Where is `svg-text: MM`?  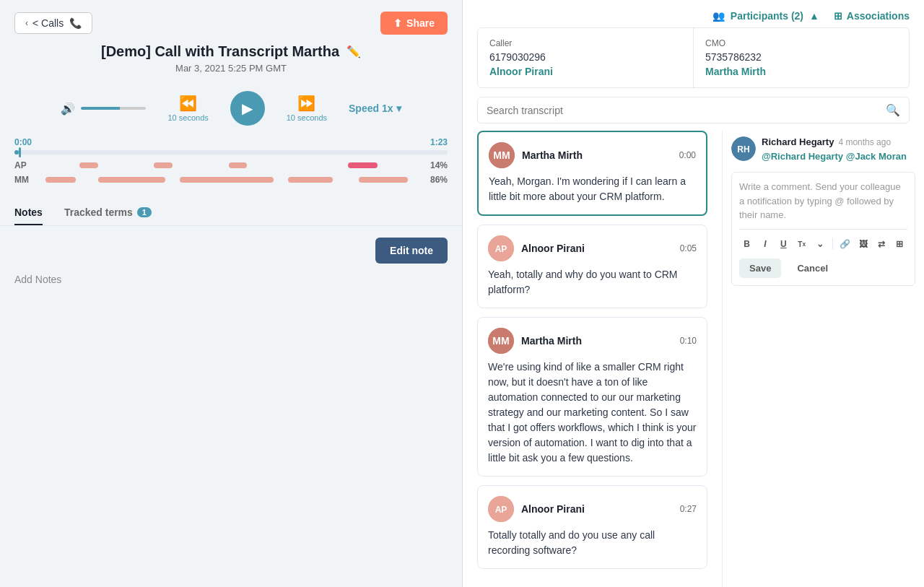
svg-text: MM is located at coordinates (501, 341).